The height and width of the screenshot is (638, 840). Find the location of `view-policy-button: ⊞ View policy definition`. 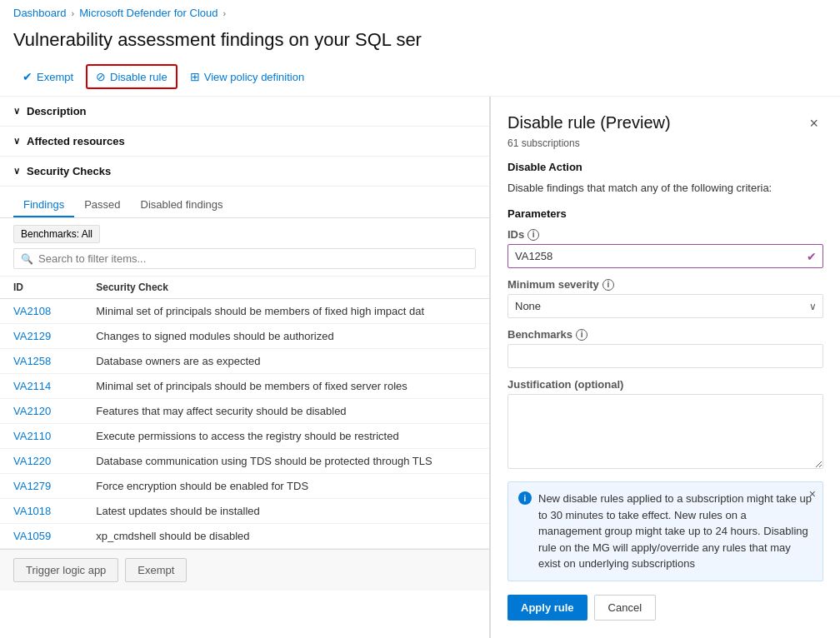

view-policy-button: ⊞ View policy definition is located at coordinates (247, 77).